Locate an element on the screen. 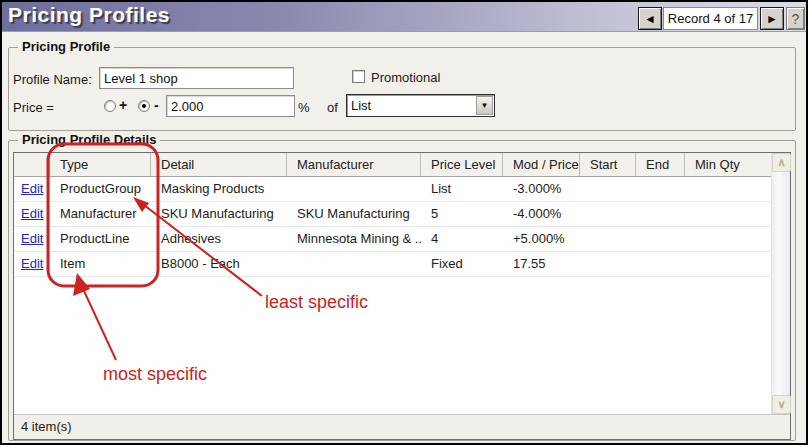 This screenshot has height=445, width=808. dropdown-button: ▼ is located at coordinates (484, 106).